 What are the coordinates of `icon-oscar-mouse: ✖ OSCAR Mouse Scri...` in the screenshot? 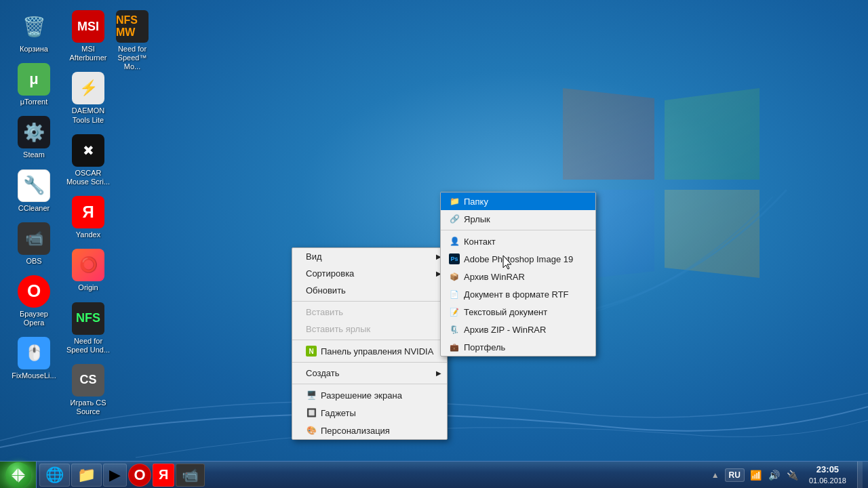 It's located at (88, 160).